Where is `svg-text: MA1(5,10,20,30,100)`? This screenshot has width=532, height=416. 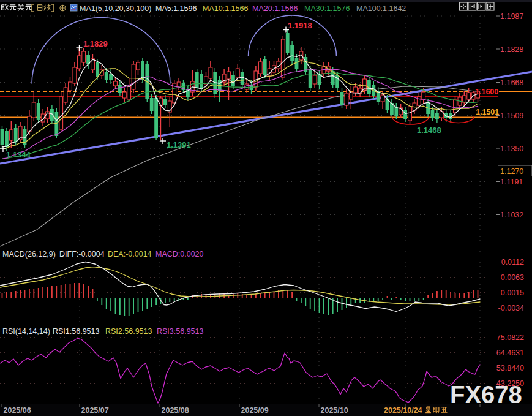 svg-text: MA1(5,10,20,30,100) is located at coordinates (115, 9).